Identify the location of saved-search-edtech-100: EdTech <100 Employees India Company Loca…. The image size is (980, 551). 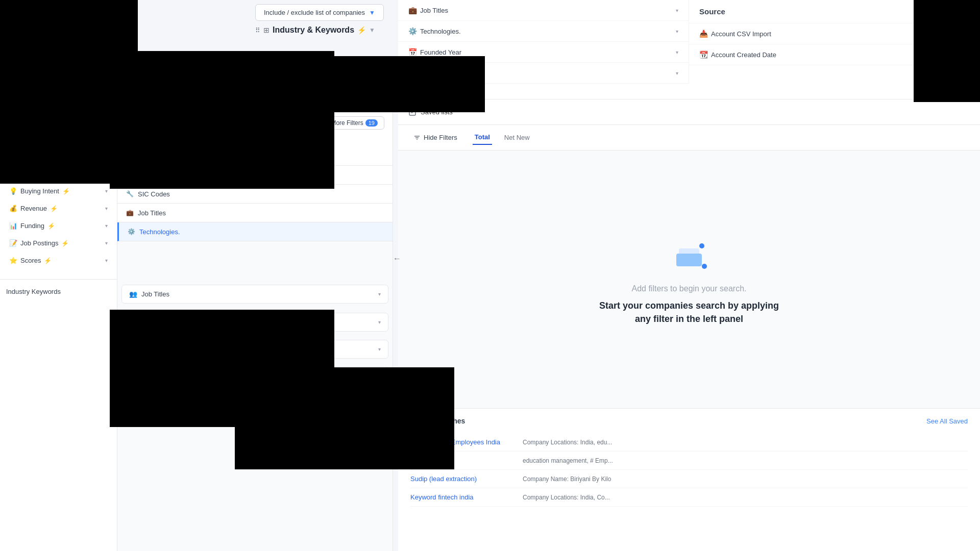
(689, 442).